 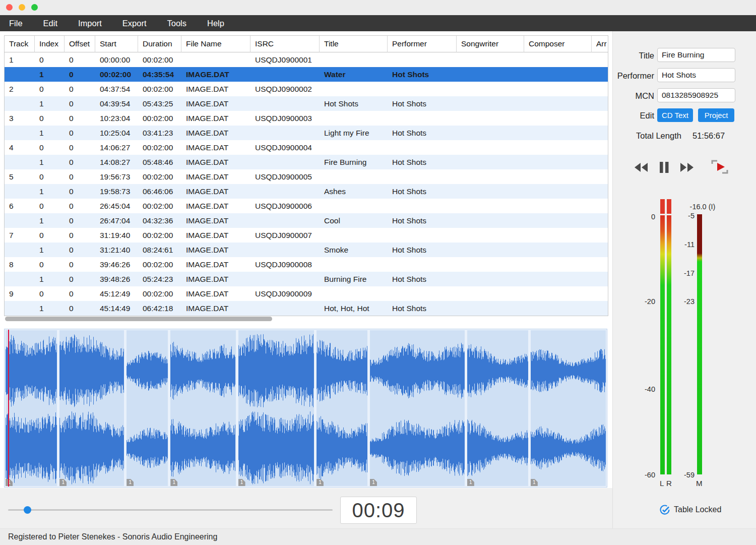 What do you see at coordinates (49, 293) in the screenshot?
I see `cell-index: 0` at bounding box center [49, 293].